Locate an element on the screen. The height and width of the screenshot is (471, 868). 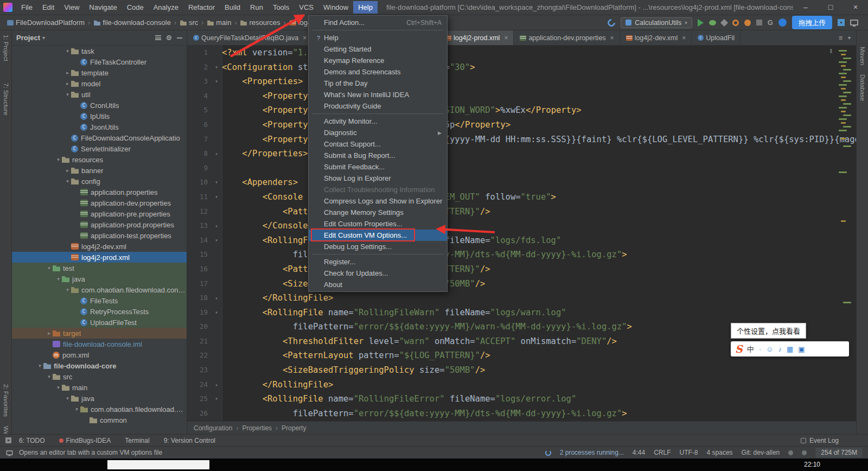
help-menu-item: Getting Started is located at coordinates (378, 49).